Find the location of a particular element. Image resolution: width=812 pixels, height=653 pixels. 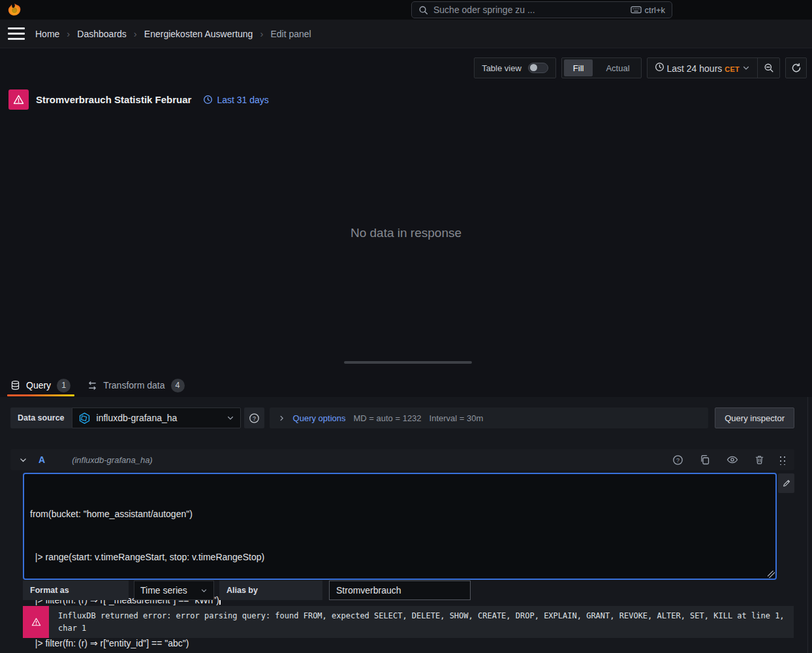

format-as-value: Time series is located at coordinates (164, 590).